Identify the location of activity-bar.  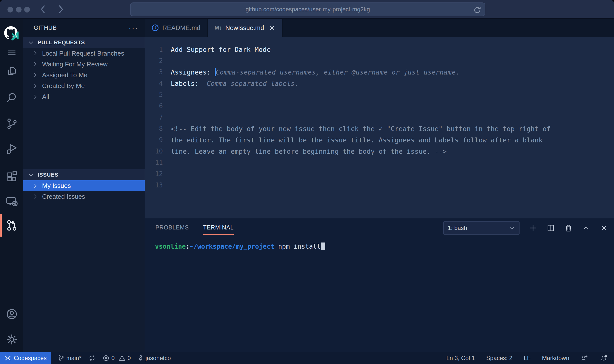
(12, 185).